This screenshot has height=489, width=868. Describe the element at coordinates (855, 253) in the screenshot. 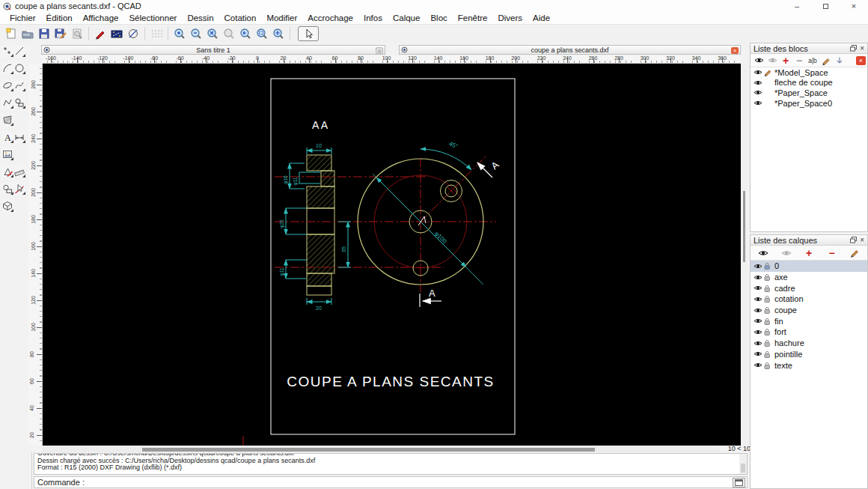

I see `edit-layer-icon` at that location.